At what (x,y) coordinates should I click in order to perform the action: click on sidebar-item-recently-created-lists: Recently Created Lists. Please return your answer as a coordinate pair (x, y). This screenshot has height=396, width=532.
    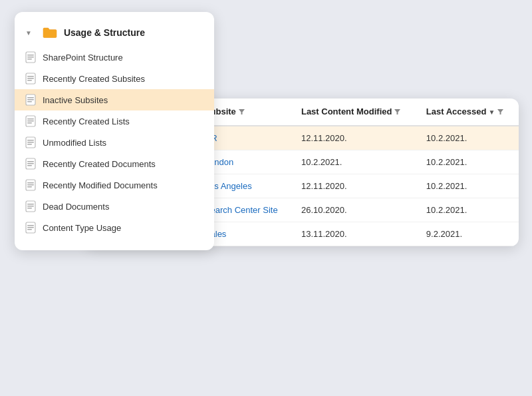
    Looking at the image, I should click on (114, 121).